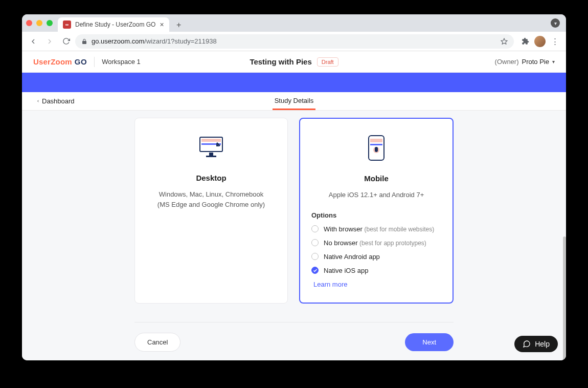  What do you see at coordinates (536, 344) in the screenshot?
I see `help-fab: Help` at bounding box center [536, 344].